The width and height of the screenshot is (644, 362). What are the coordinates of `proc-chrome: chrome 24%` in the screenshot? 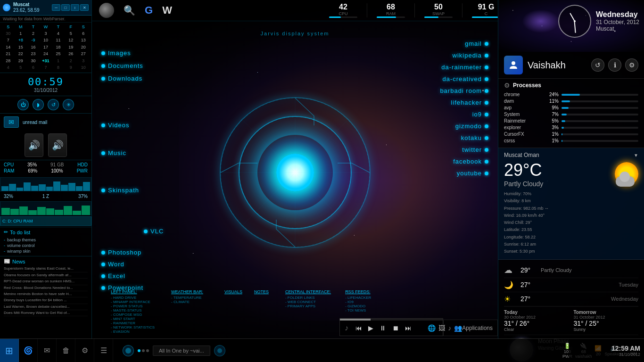 It's located at (571, 94).